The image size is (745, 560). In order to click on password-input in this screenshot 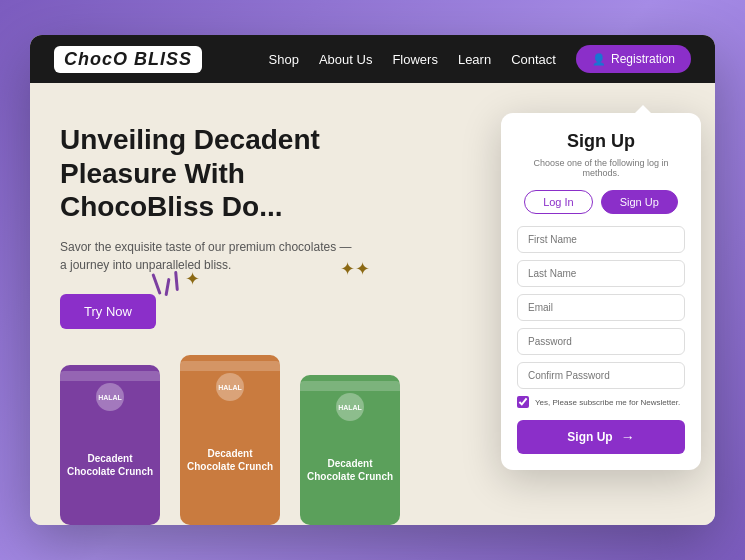, I will do `click(601, 342)`.